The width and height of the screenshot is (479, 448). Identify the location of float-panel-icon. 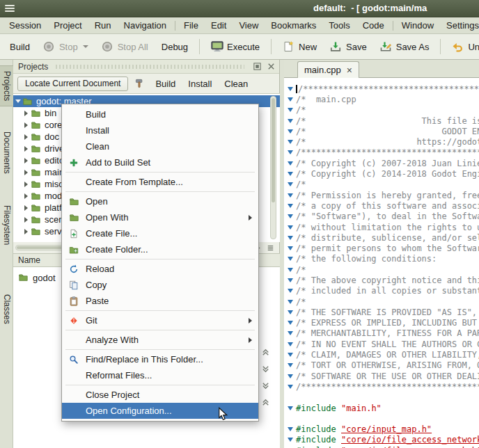
(258, 67).